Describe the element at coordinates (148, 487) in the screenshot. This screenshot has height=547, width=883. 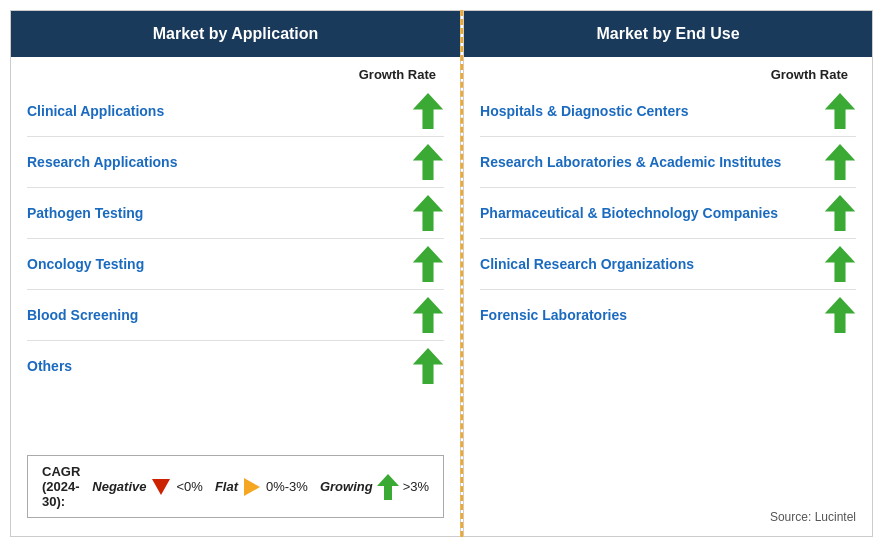
I see `legend-negative: Negative <0%` at that location.